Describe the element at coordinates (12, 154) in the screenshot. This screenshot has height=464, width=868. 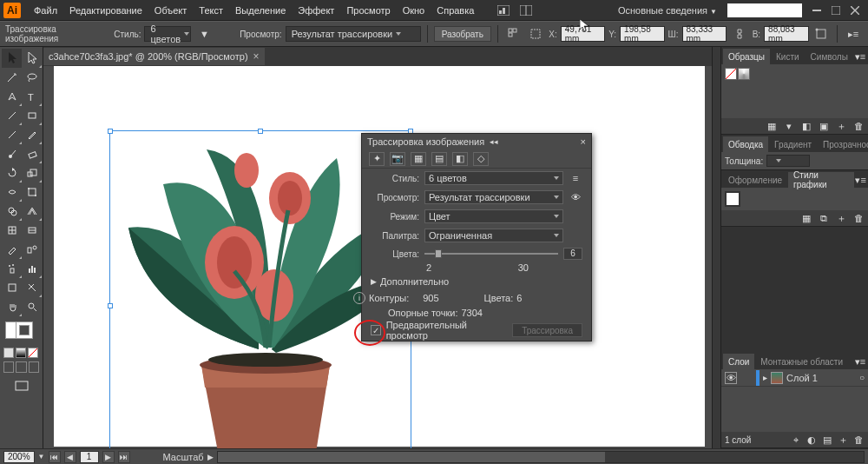
I see `blob-brush-tool` at that location.